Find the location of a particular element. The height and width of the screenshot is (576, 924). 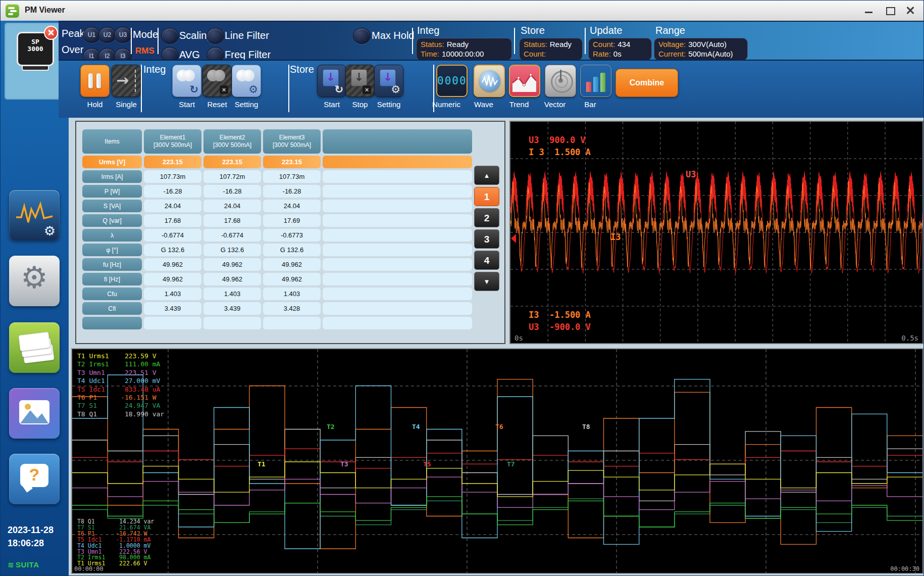

view-wave-button is located at coordinates (489, 81).